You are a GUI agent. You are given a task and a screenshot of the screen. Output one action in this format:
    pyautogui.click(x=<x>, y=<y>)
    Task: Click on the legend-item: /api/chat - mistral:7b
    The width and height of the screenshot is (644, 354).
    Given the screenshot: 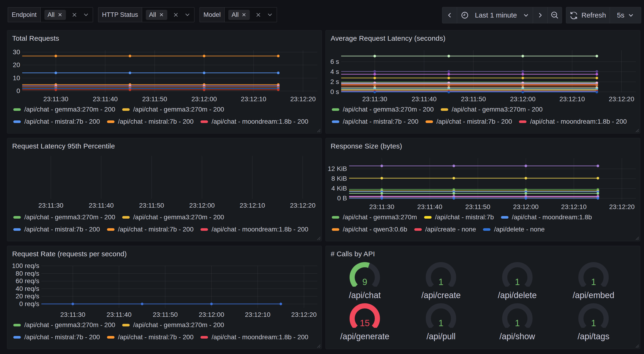 What is the action you would take?
    pyautogui.click(x=459, y=217)
    